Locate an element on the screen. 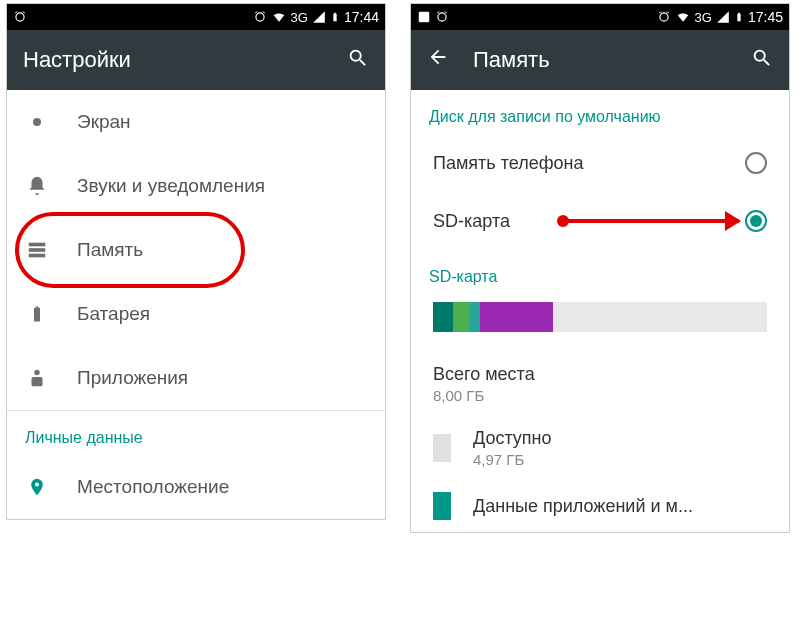 The width and height of the screenshot is (807, 625). stat-label: Данные приложений и м... is located at coordinates (583, 506).